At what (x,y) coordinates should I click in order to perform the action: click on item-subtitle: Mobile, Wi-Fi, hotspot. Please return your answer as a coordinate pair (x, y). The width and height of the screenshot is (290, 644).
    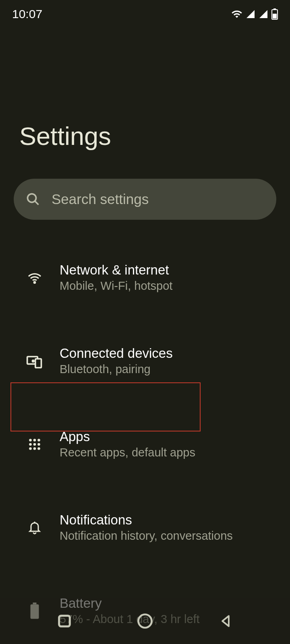
    Looking at the image, I should click on (116, 286).